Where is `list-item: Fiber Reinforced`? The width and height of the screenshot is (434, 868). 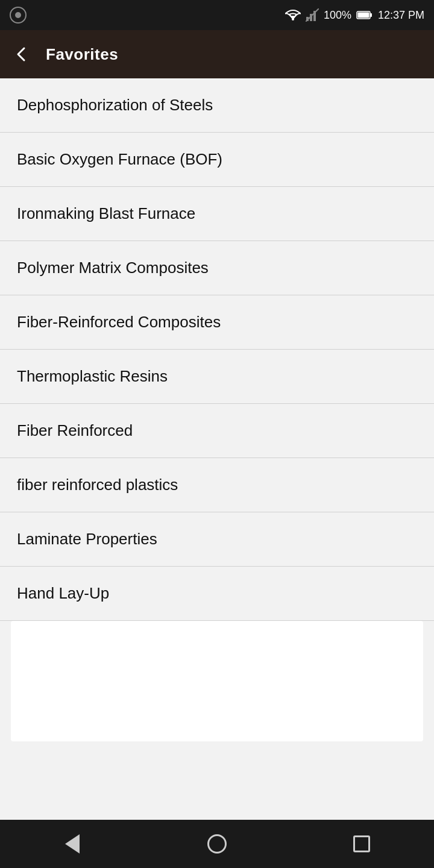
list-item: Fiber Reinforced is located at coordinates (217, 431).